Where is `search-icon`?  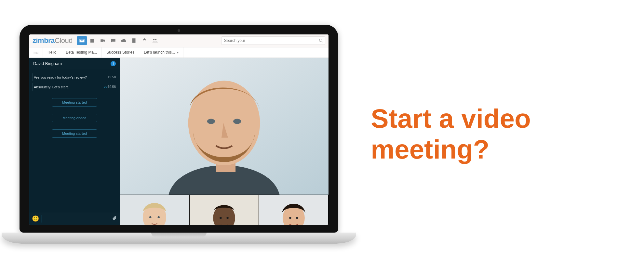
search-icon is located at coordinates (321, 41).